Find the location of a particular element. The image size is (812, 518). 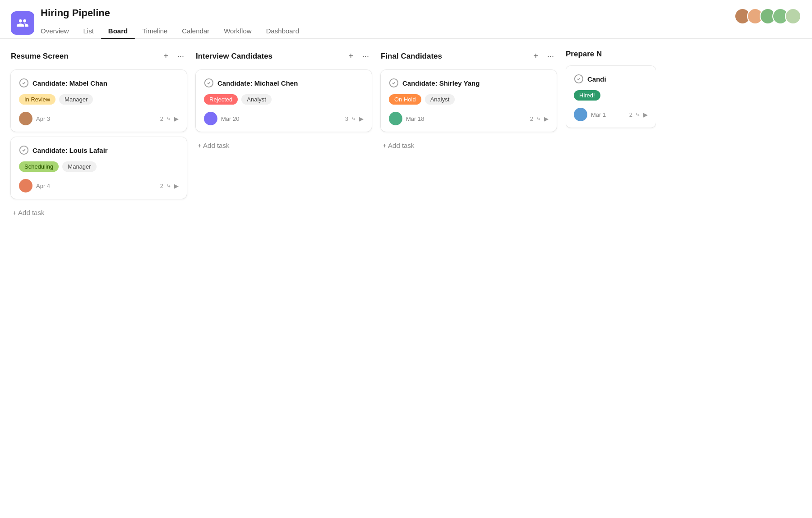

column-header-interview-candidates: Interview Candidates+··· is located at coordinates (284, 56).